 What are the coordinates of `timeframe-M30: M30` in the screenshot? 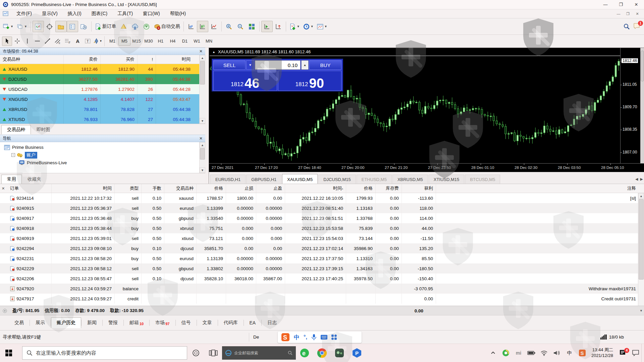 It's located at (149, 41).